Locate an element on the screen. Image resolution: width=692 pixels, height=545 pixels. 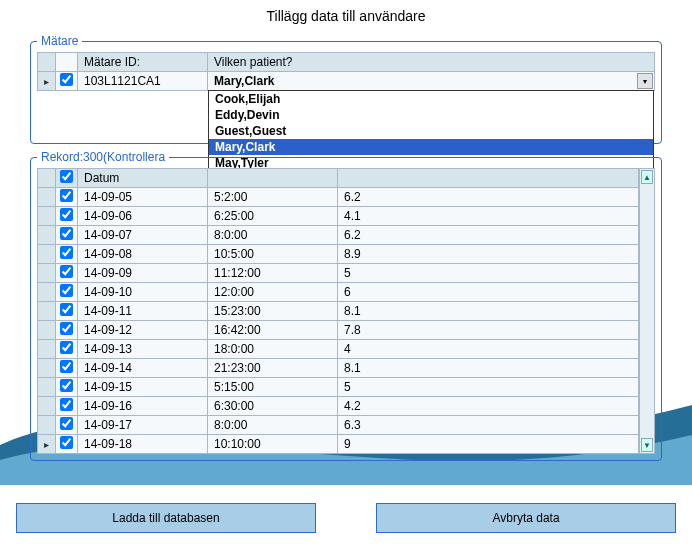
value-cell: 6.3 is located at coordinates (488, 426).